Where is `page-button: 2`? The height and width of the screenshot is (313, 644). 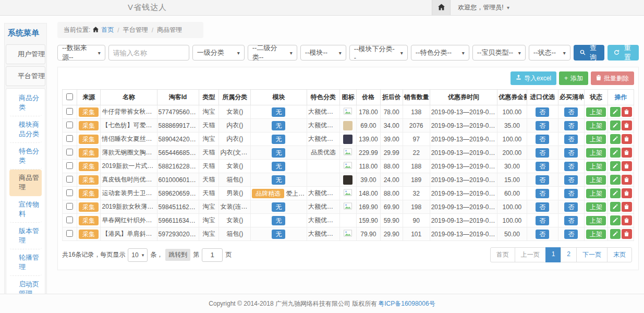
page-button: 2 is located at coordinates (568, 255).